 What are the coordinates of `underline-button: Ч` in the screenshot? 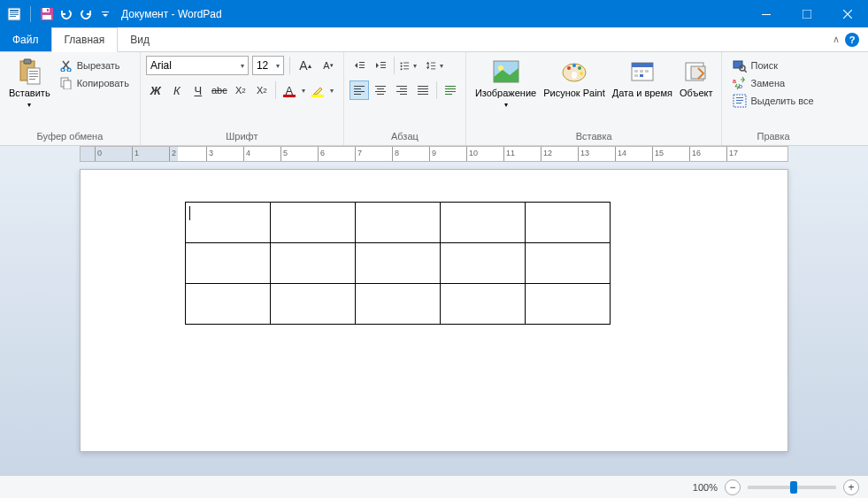 It's located at (198, 90).